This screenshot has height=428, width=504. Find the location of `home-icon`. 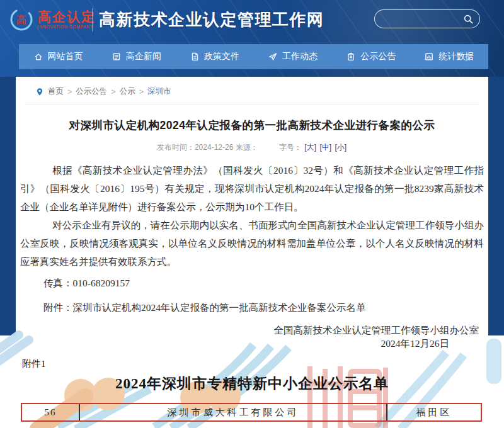

home-icon is located at coordinates (38, 57).